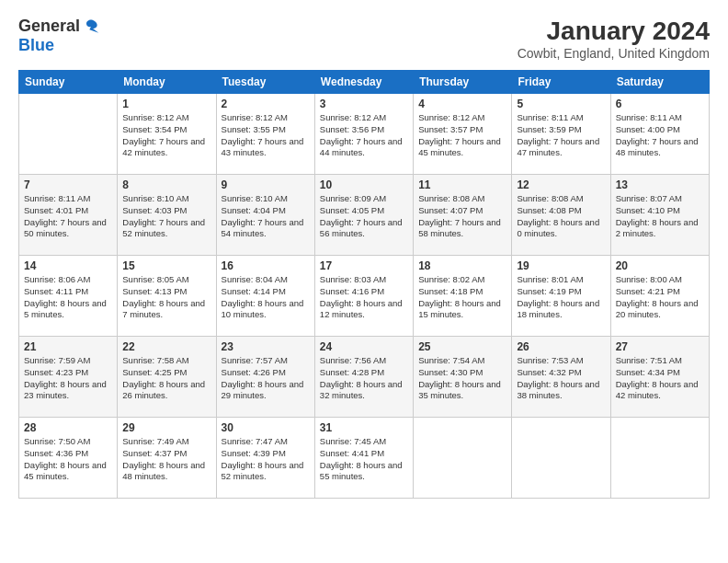 This screenshot has width=728, height=563. What do you see at coordinates (68, 298) in the screenshot?
I see `day-info: Sunrise: 8:06 AMSunset: 4:11 PMDaylight:…` at bounding box center [68, 298].